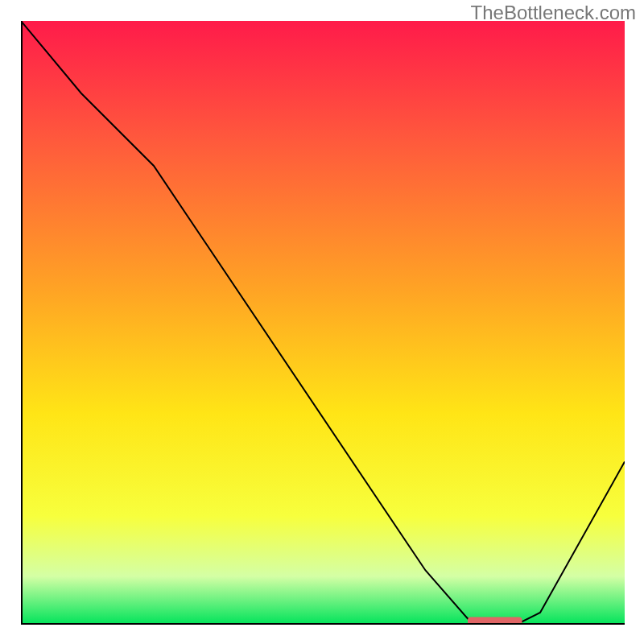 The width and height of the screenshot is (644, 644). Describe the element at coordinates (554, 13) in the screenshot. I see `watermark-text: TheBottleneck.com` at that location.